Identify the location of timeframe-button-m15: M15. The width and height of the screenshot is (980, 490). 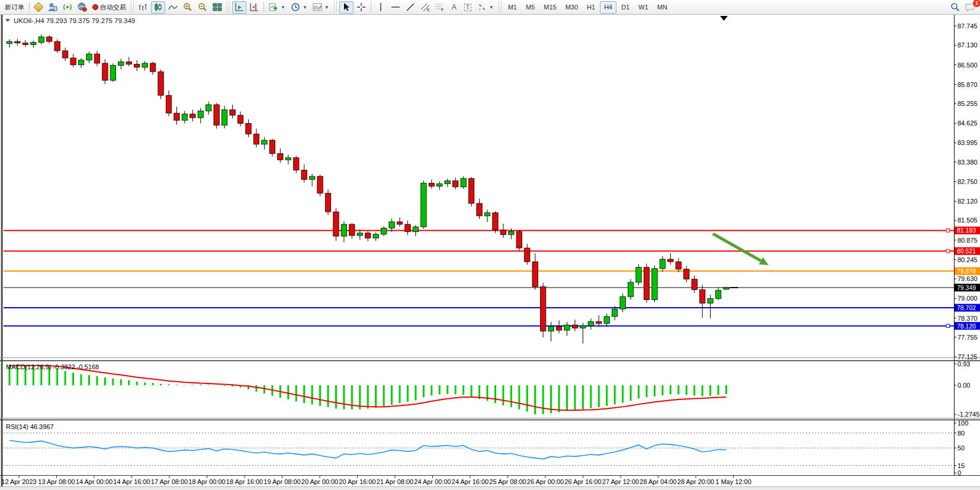
(550, 7).